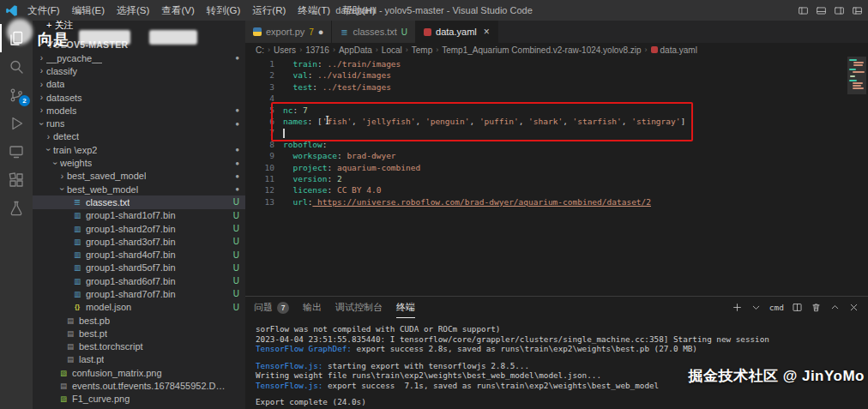 The width and height of the screenshot is (868, 409). What do you see at coordinates (541, 50) in the screenshot?
I see `breadcrumb-item: Temp1_Aquarium Combined.v2-raw-1024.yolo…` at bounding box center [541, 50].